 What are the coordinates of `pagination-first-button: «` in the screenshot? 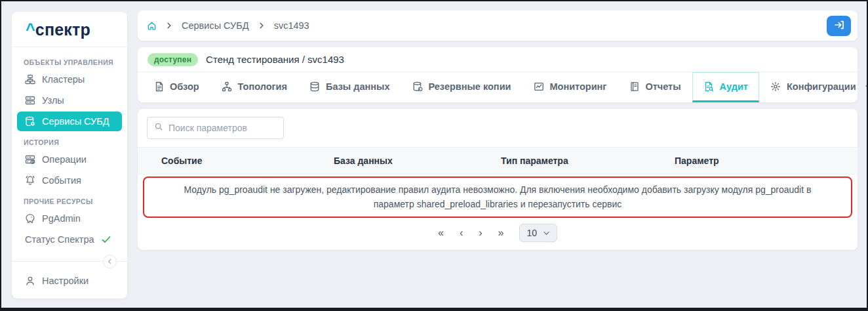 It's located at (441, 233).